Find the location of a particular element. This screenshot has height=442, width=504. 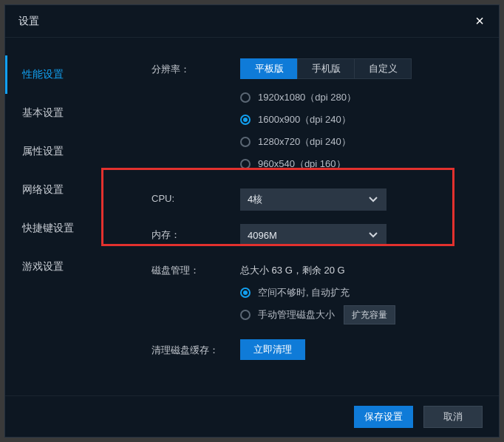

resolution-segments: 平板版 手机版 自定义 is located at coordinates (362, 69).